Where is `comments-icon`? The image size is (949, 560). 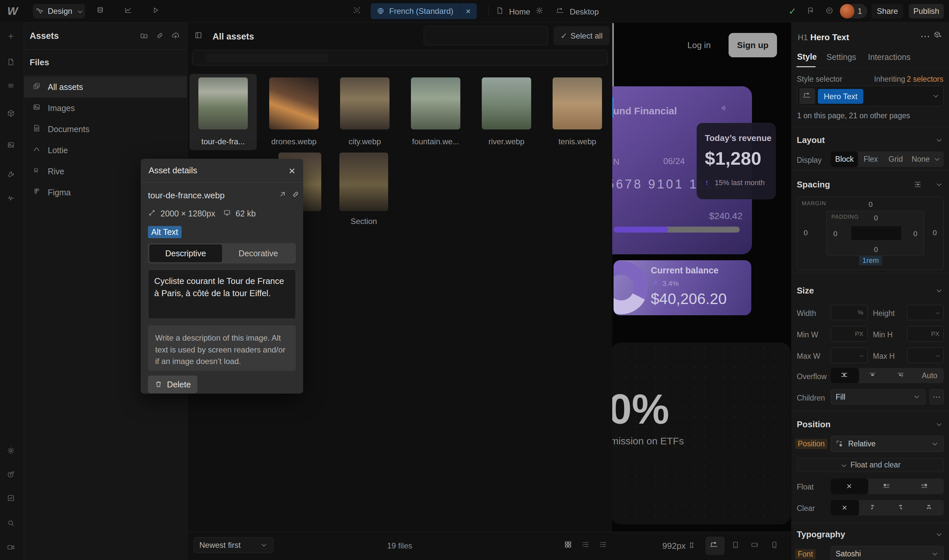
comments-icon is located at coordinates (830, 11).